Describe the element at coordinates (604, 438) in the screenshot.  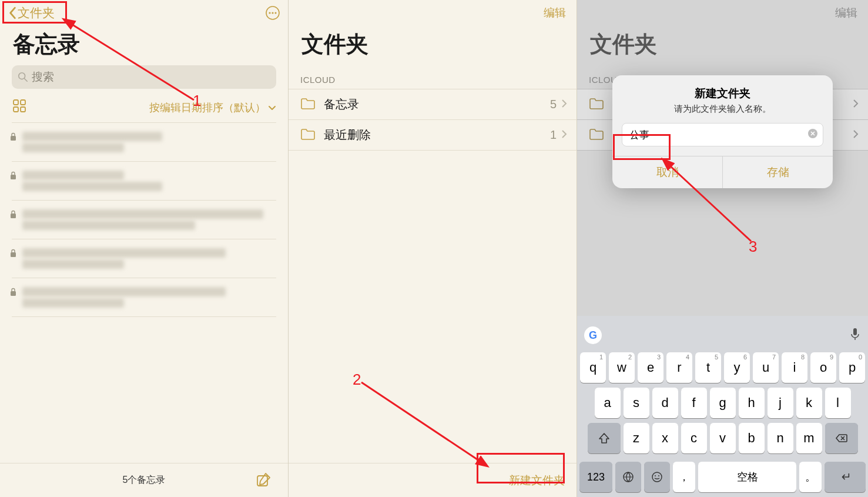
I see `shift-key` at that location.